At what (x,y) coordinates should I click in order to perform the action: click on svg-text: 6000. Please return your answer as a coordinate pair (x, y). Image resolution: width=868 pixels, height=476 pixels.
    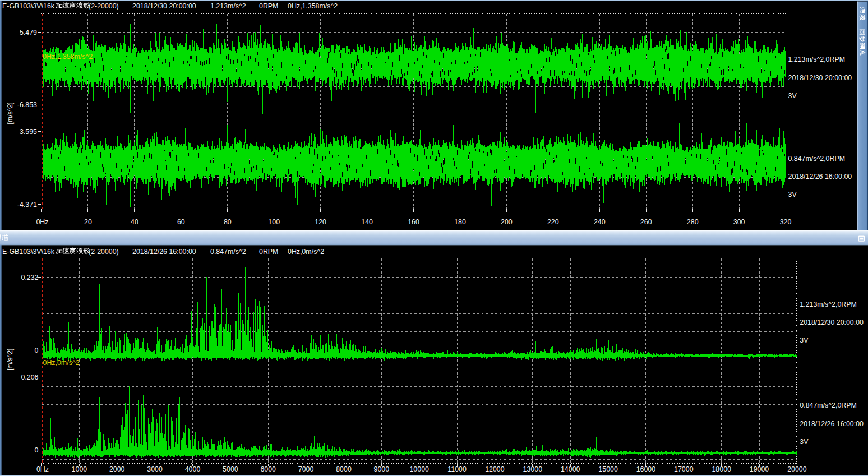
    Looking at the image, I should click on (268, 469).